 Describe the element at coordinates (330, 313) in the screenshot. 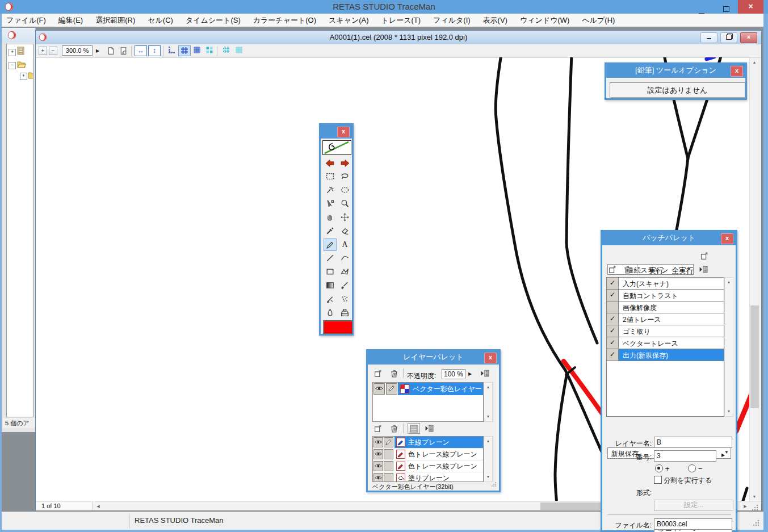

I see `tool-ink-drop-icon` at that location.